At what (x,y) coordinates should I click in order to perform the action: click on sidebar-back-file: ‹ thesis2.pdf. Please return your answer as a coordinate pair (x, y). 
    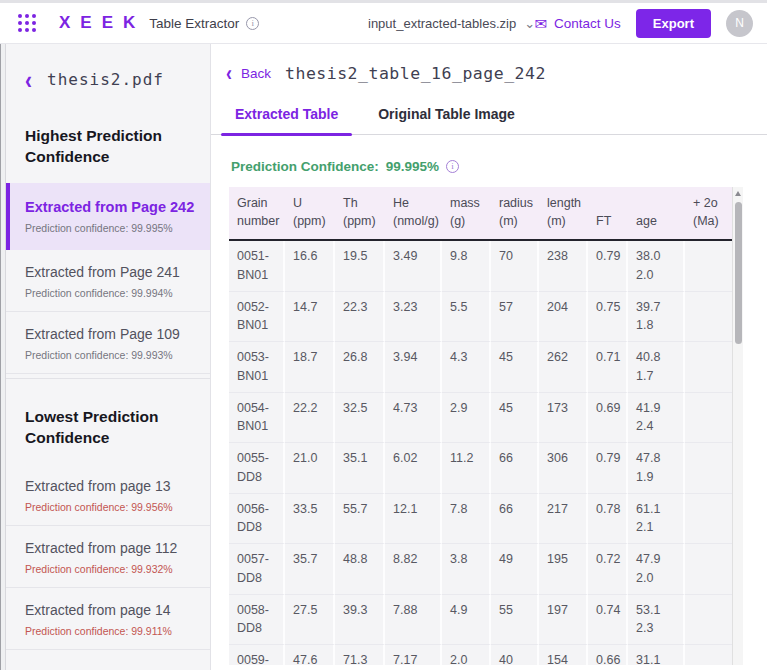
    Looking at the image, I should click on (108, 73).